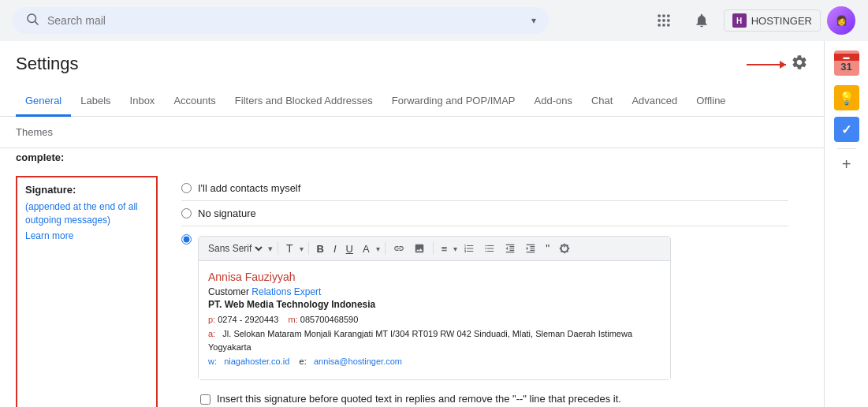 Image resolution: width=868 pixels, height=407 pixels. I want to click on sig-title: Customer Relations Expert, so click(434, 292).